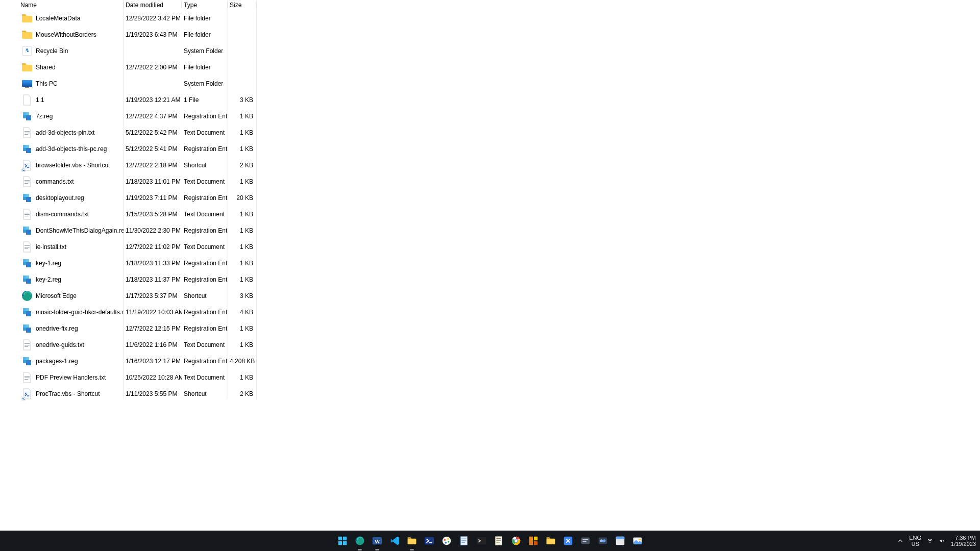 This screenshot has width=980, height=551. What do you see at coordinates (137, 51) in the screenshot?
I see `file-row: Recycle BinSystem Folder` at bounding box center [137, 51].